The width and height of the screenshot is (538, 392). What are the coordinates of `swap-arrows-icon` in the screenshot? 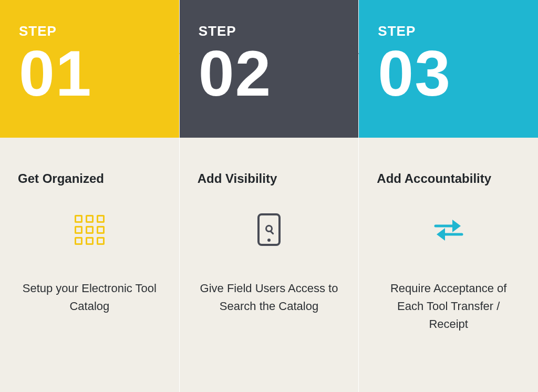 It's located at (449, 230).